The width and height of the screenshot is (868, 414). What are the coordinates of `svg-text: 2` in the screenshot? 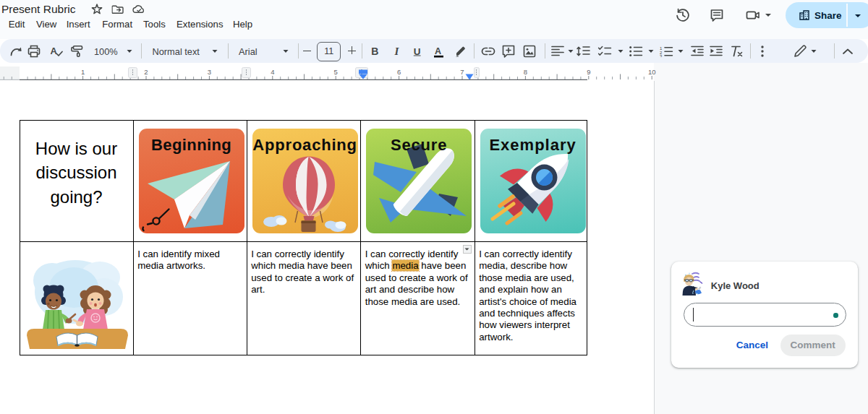 It's located at (146, 72).